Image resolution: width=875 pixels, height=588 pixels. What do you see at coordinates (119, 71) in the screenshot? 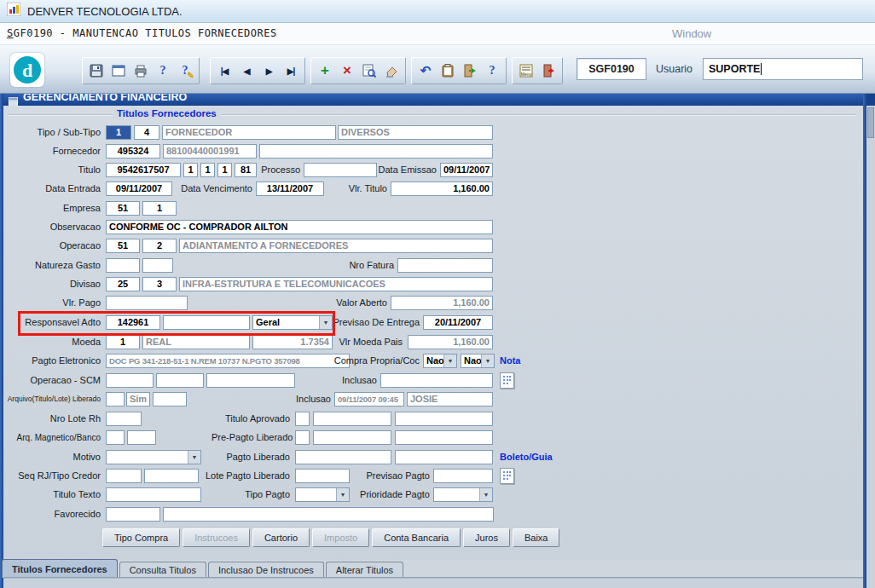
I see `run-form-button` at bounding box center [119, 71].